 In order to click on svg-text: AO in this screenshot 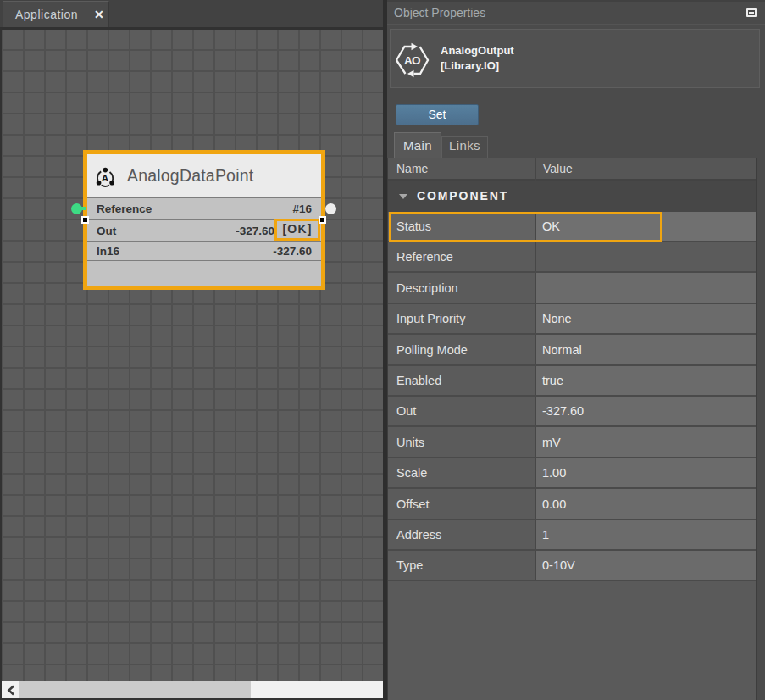, I will do `click(412, 61)`.